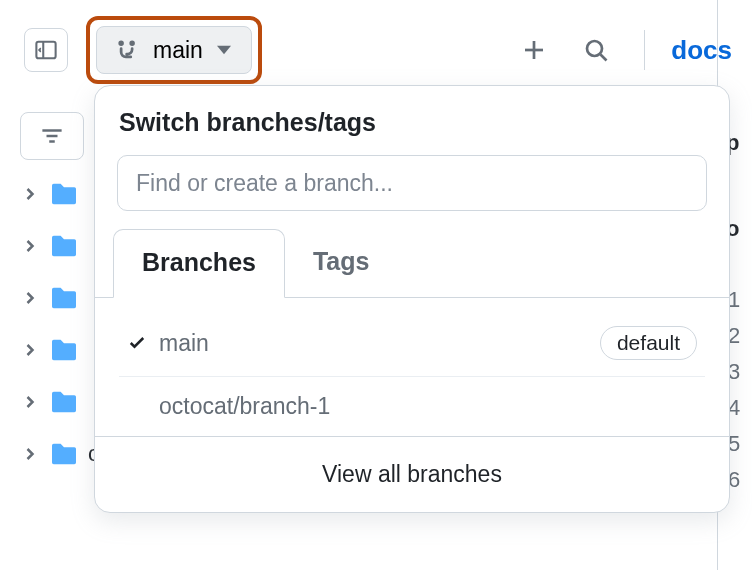 The image size is (752, 570). What do you see at coordinates (534, 50) in the screenshot?
I see `add-button` at bounding box center [534, 50].